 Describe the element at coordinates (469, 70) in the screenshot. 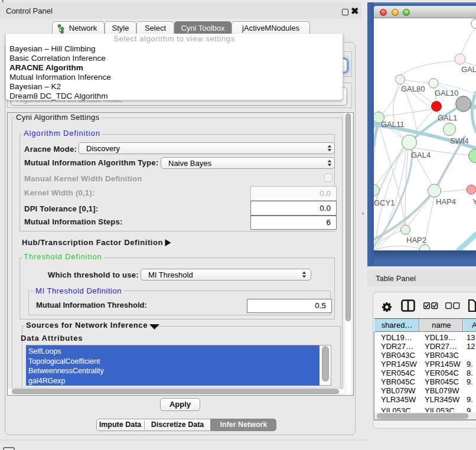

I see `svg-text: GAL` at that location.